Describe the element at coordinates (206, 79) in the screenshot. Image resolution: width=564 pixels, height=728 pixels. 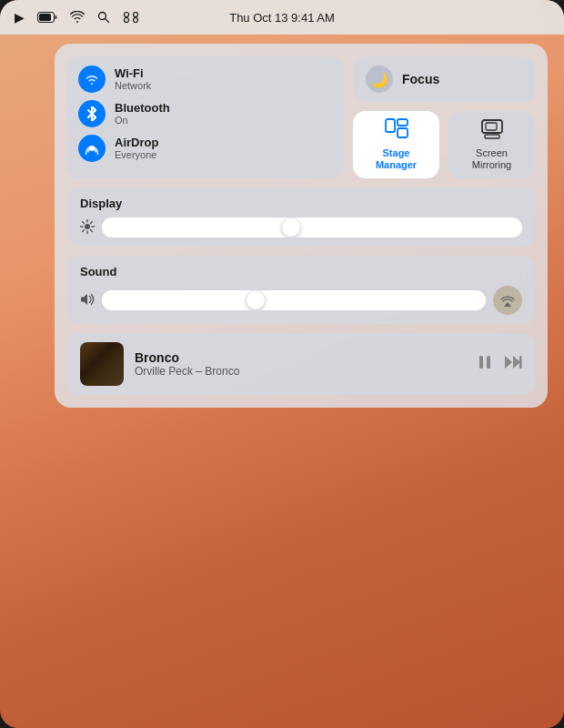
I see `wifi-item: Wi-Fi Network` at that location.